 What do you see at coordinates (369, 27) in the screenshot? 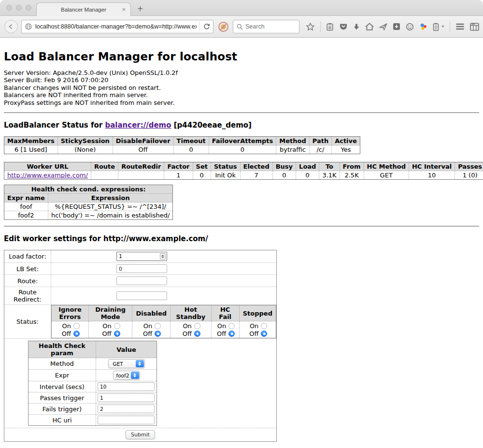
I see `home-button` at bounding box center [369, 27].